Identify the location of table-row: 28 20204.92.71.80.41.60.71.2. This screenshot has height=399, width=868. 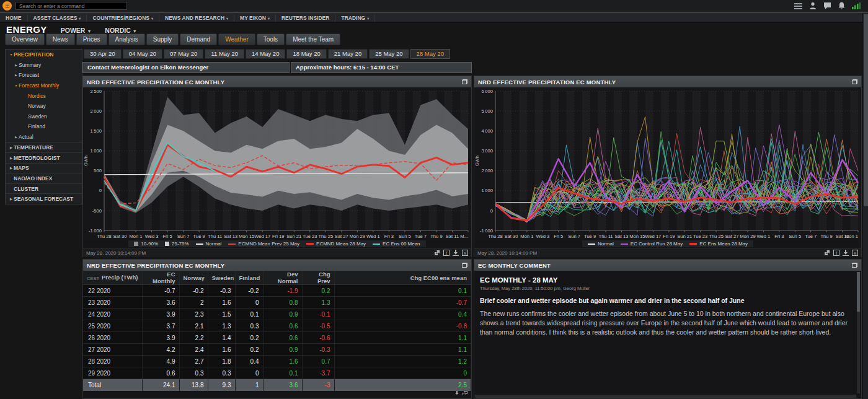
(277, 362).